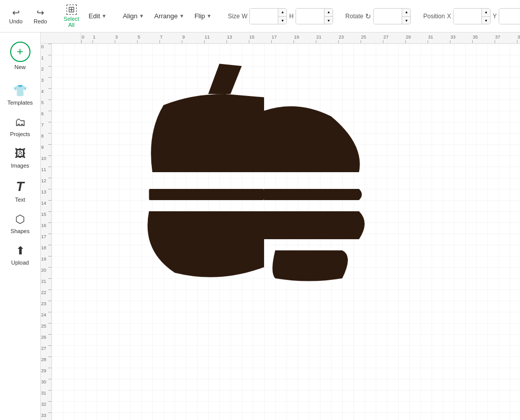 Image resolution: width=520 pixels, height=420 pixels. I want to click on x-input, so click(467, 16).